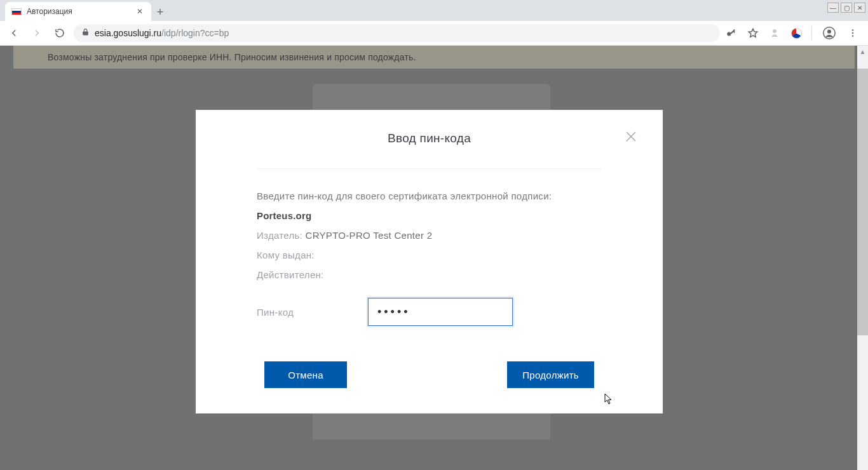 The width and height of the screenshot is (868, 470). Describe the element at coordinates (829, 33) in the screenshot. I see `profile-avatar` at that location.